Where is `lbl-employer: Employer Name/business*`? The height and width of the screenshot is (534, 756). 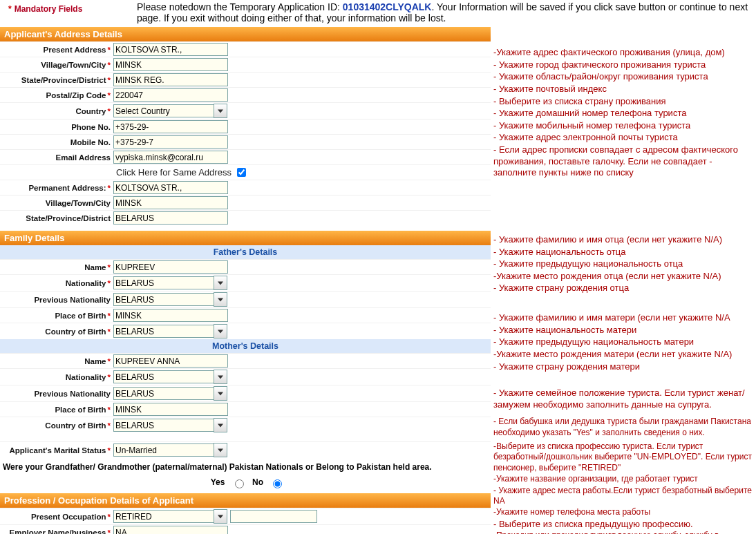
lbl-employer: Employer Name/business* is located at coordinates (57, 532).